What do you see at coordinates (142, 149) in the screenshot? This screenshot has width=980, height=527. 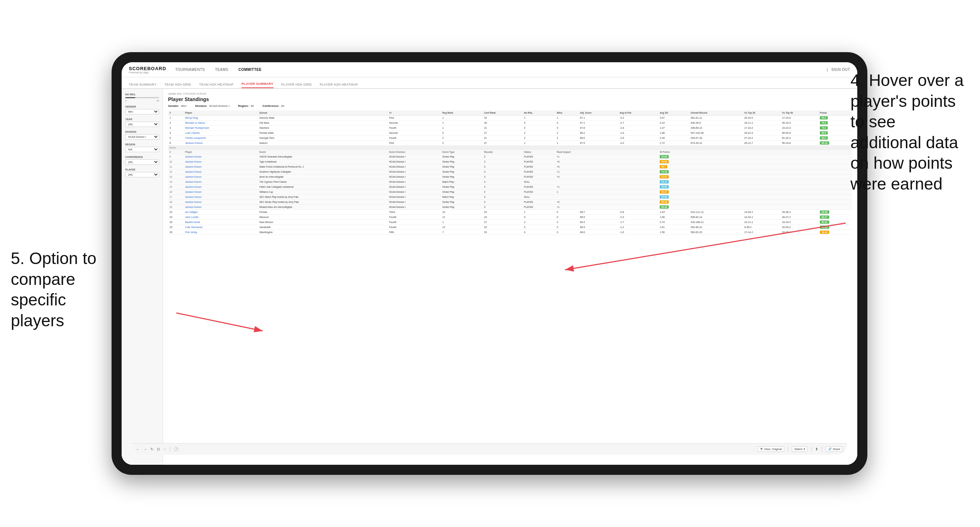 I see `region-select: N/A` at bounding box center [142, 149].